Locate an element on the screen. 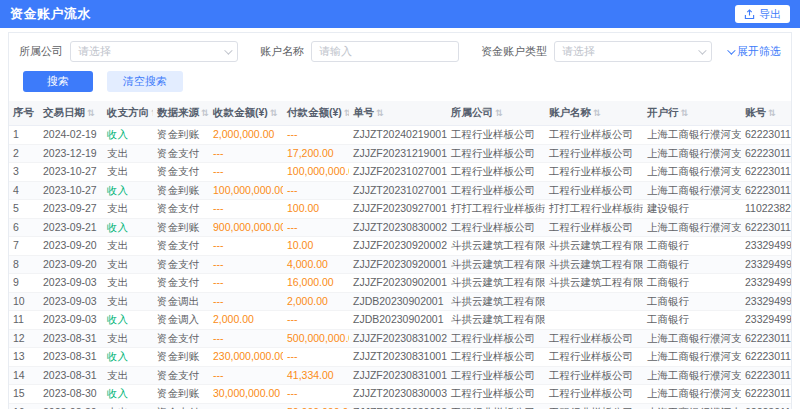 The width and height of the screenshot is (800, 409). cell-date: 2023-09-20 is located at coordinates (71, 246).